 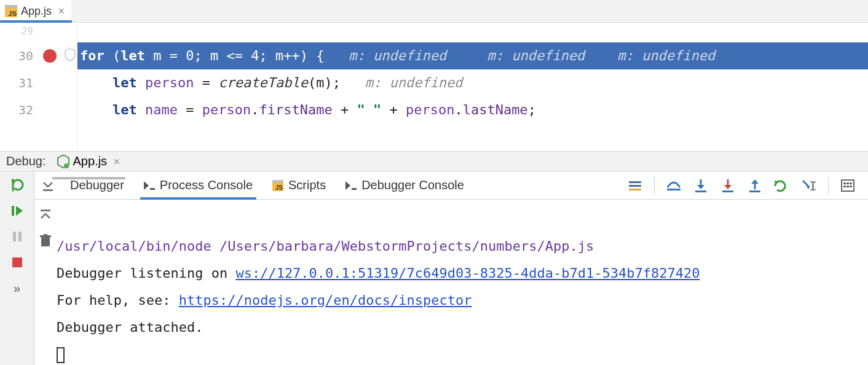 What do you see at coordinates (17, 268) in the screenshot?
I see `debug-left-toolbar: »` at bounding box center [17, 268].